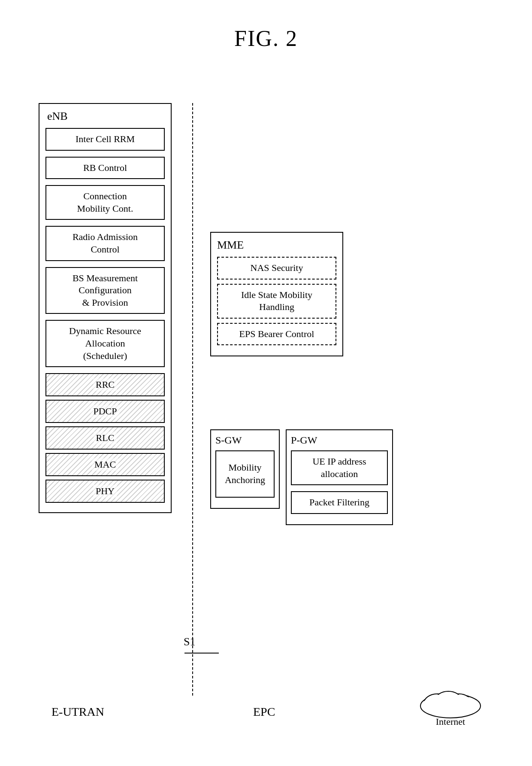 Image resolution: width=532 pixels, height=766 pixels. What do you see at coordinates (266, 34) in the screenshot?
I see `page-title: FIG. 2` at bounding box center [266, 34].